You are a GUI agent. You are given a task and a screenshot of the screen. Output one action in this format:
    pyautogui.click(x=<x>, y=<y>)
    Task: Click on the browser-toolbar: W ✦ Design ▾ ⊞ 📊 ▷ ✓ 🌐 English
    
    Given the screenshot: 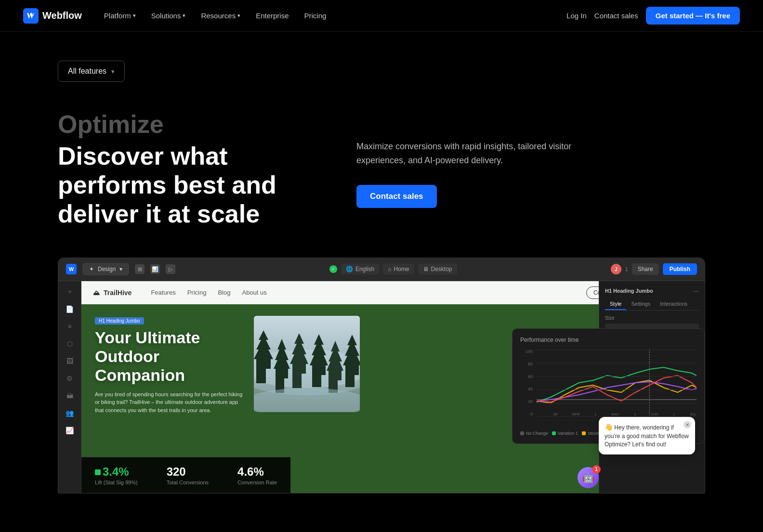 What is the action you would take?
    pyautogui.click(x=382, y=270)
    